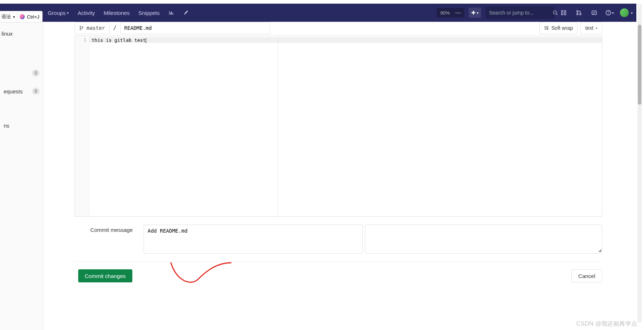 The image size is (644, 330). Describe the element at coordinates (591, 28) in the screenshot. I see `filetype-select: text ▾` at that location.